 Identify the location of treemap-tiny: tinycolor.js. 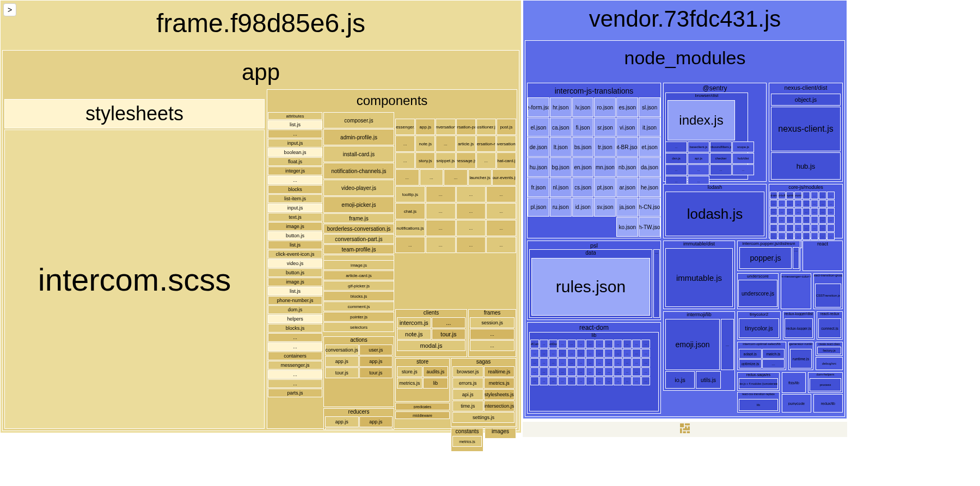
(759, 328).